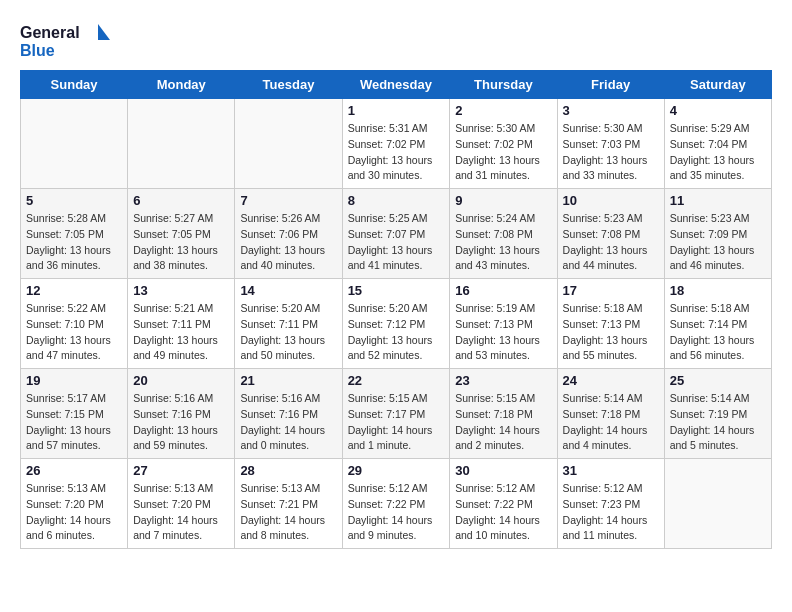 The height and width of the screenshot is (612, 792). I want to click on daylight-text: Daylight: 14 hours and 4 minutes., so click(606, 438).